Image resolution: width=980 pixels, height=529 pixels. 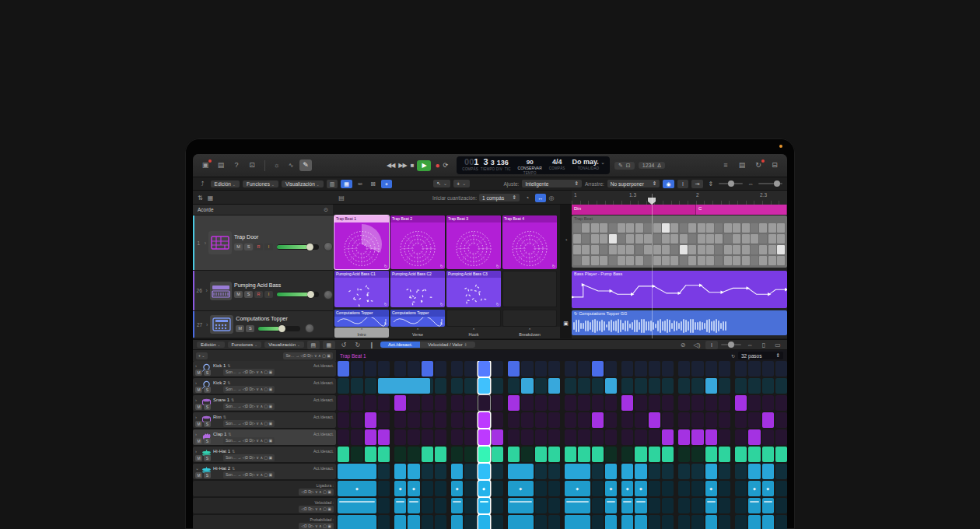 I want to click on mute-steps-icon: ⊘, so click(x=683, y=345).